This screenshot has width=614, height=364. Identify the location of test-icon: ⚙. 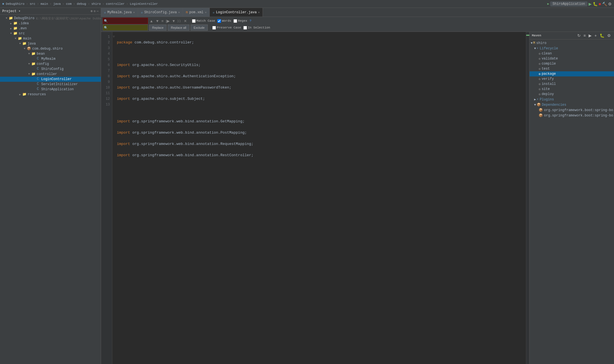
(540, 69).